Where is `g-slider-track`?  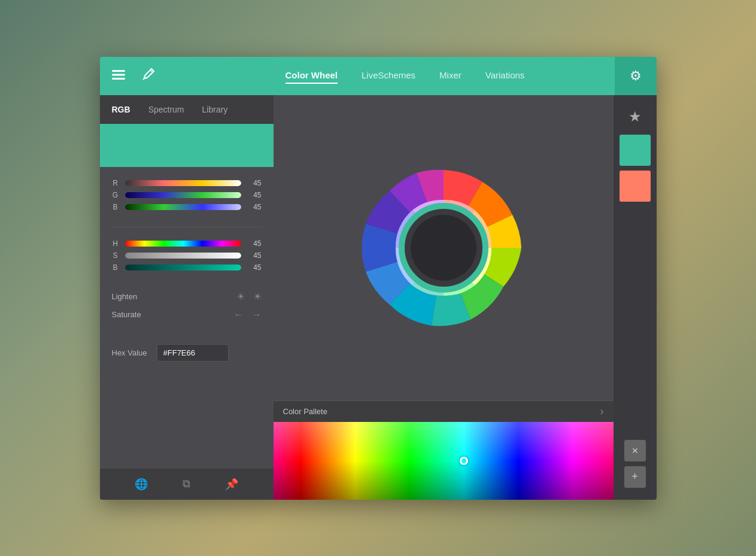 g-slider-track is located at coordinates (183, 195).